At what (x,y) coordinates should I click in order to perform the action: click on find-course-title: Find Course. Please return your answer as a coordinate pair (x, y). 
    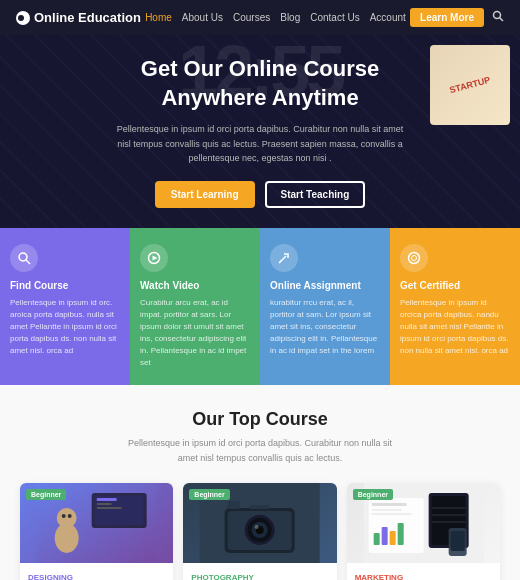
    Looking at the image, I should click on (65, 286).